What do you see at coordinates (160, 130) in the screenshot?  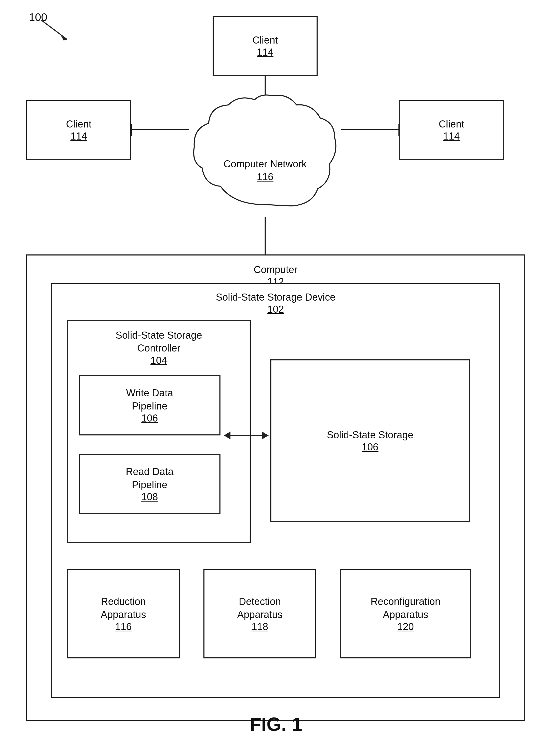 I see `connector-left-client-to-network` at bounding box center [160, 130].